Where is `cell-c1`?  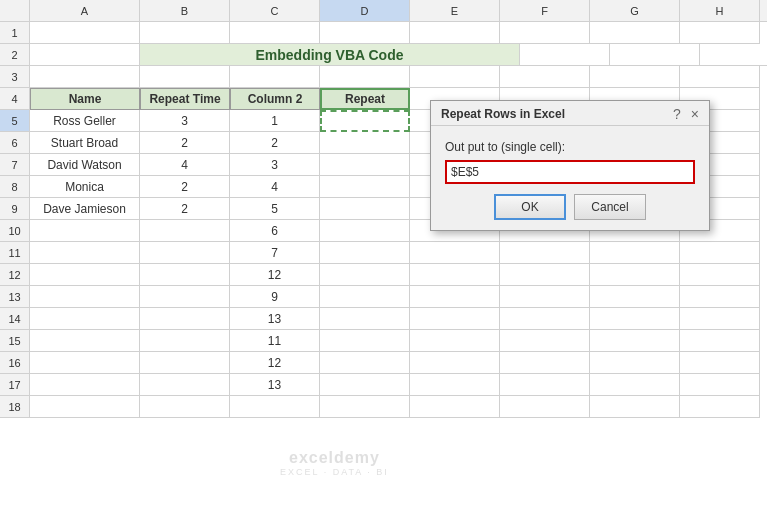 cell-c1 is located at coordinates (275, 33).